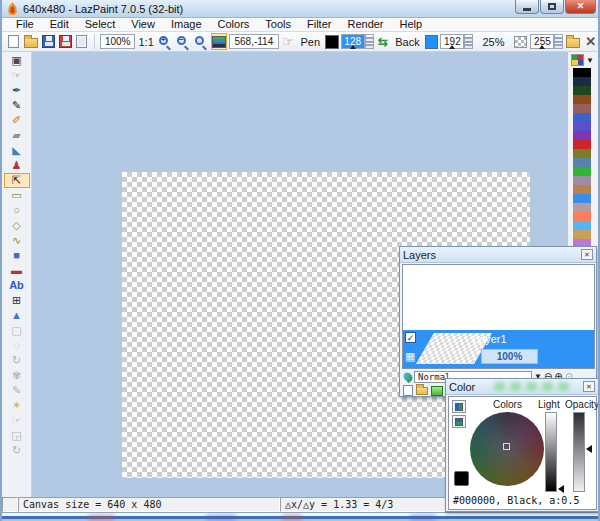 This screenshot has width=600, height=521. Describe the element at coordinates (459, 406) in the screenshot. I see `reset-colors-button` at that location.